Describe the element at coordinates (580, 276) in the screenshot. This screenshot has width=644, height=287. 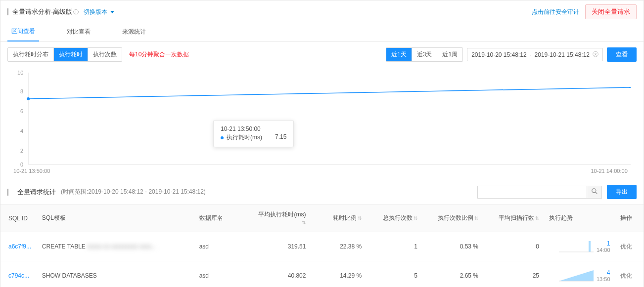
I see `trend-spark: 413:50` at that location.